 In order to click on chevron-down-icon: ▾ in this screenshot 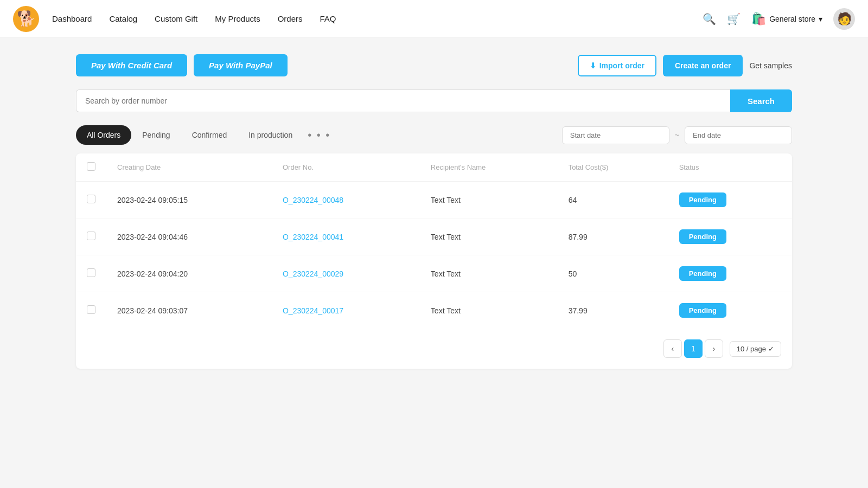, I will do `click(820, 19)`.